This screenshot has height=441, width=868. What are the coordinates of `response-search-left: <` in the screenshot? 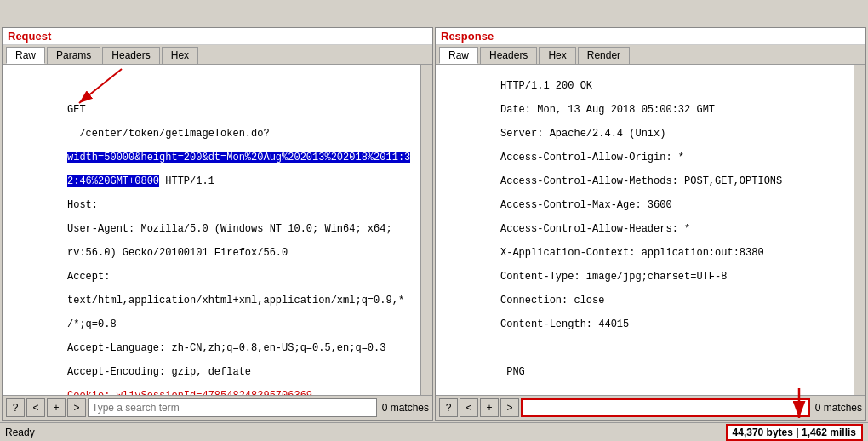 It's located at (469, 408).